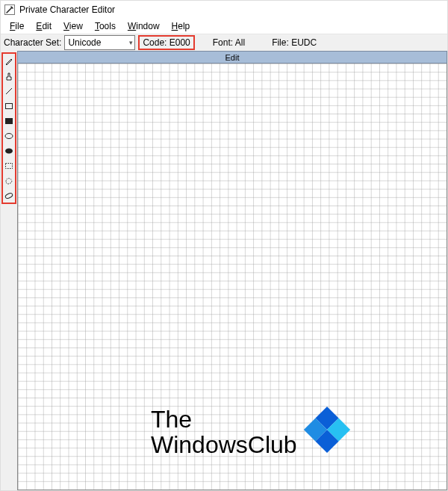  Describe the element at coordinates (9, 166) in the screenshot. I see `select-rect-tool` at that location.